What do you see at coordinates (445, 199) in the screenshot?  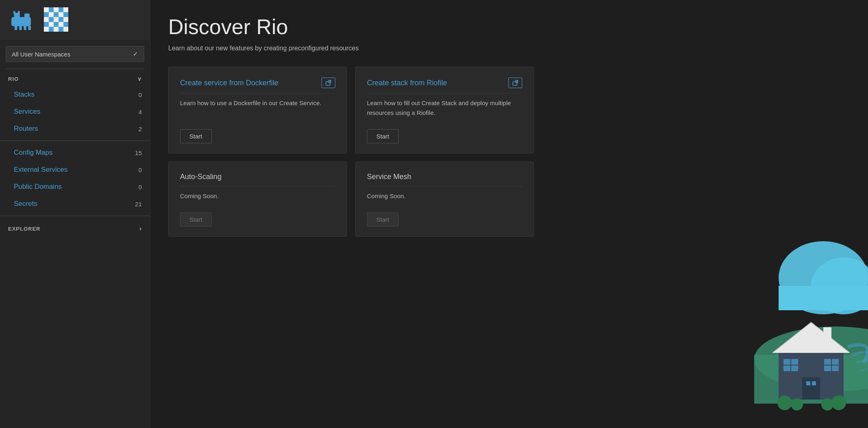 I see `service-mesh-card: Service Mesh Coming Soon. Start` at bounding box center [445, 199].